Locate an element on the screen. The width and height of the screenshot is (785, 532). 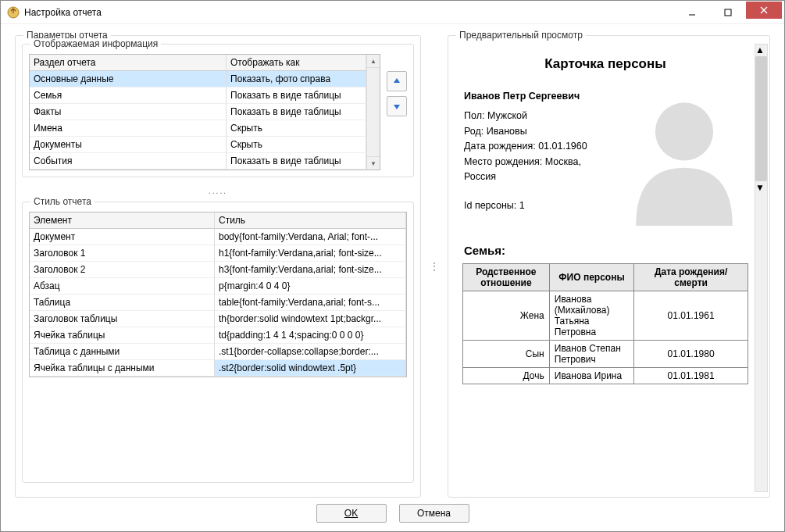
cell-element: Документ is located at coordinates (122, 237).